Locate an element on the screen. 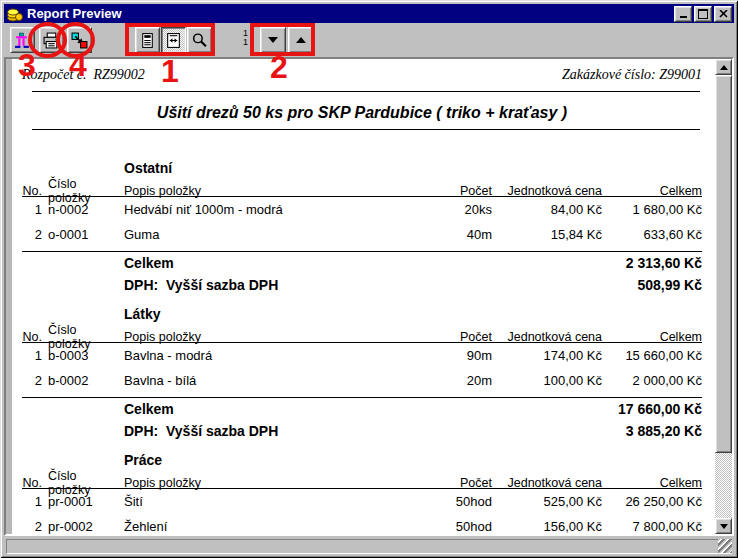 This screenshot has height=558, width=738. page-indicator: 1 1 is located at coordinates (246, 38).